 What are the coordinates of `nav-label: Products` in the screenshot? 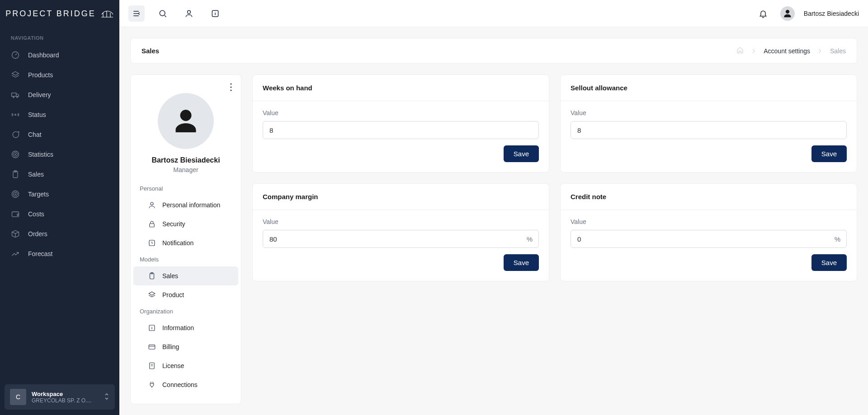 It's located at (41, 75).